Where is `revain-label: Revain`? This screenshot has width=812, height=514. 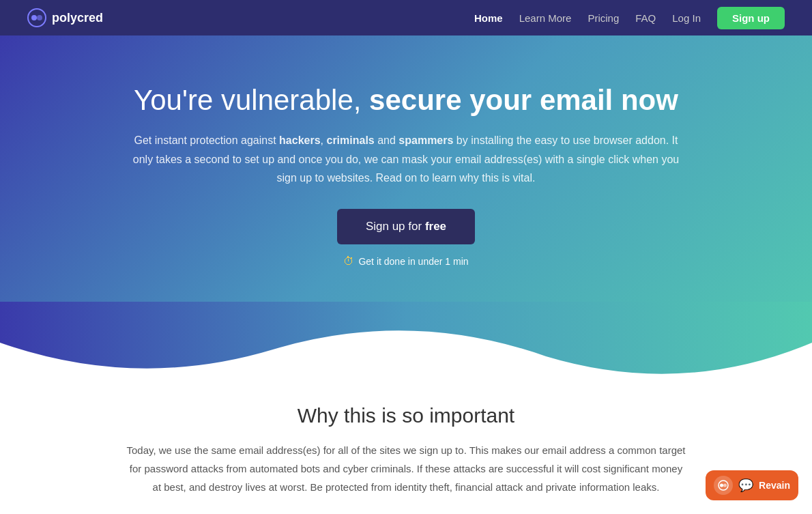
revain-label: Revain is located at coordinates (774, 485).